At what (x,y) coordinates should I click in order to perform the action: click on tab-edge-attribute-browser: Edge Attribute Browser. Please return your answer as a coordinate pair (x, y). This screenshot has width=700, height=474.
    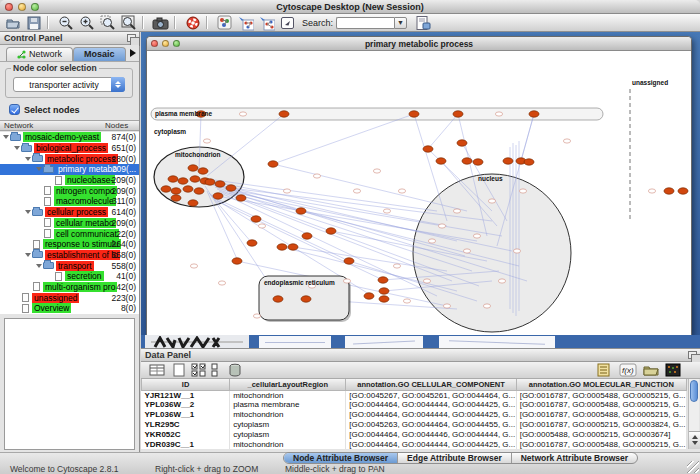
    Looking at the image, I should click on (455, 458).